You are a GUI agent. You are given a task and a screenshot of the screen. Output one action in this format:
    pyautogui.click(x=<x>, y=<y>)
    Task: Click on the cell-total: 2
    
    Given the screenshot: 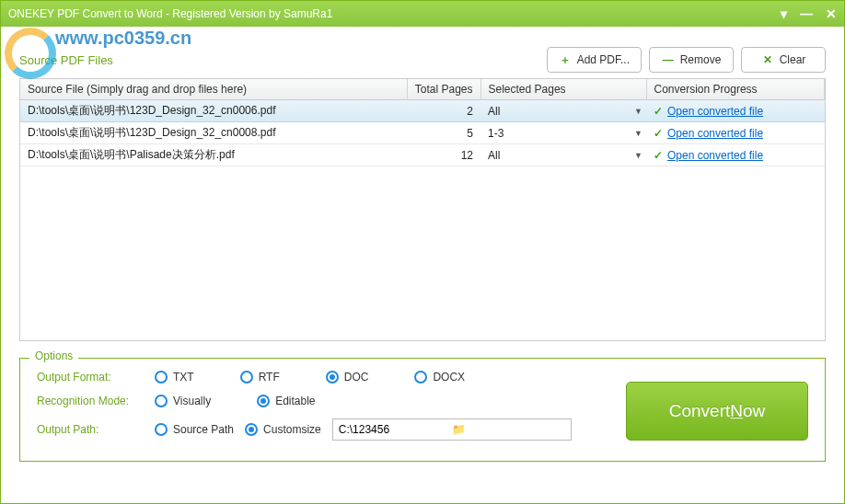 What is the action you would take?
    pyautogui.click(x=444, y=111)
    